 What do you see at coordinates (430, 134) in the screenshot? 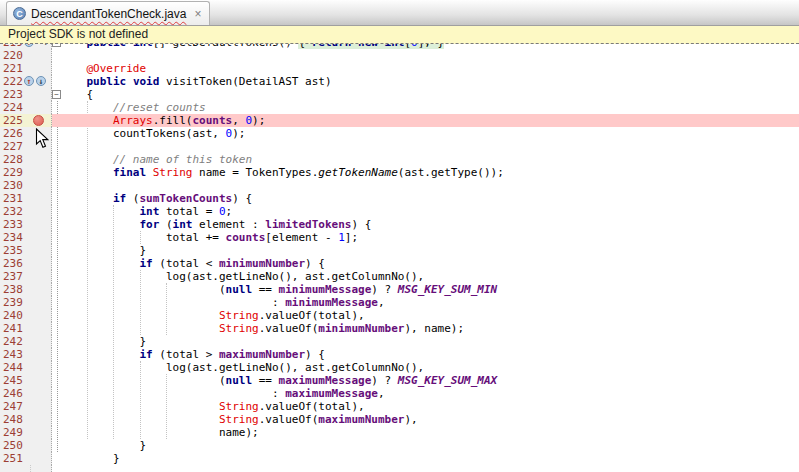
I see `code-text: countTokens(ast, 0);` at bounding box center [430, 134].